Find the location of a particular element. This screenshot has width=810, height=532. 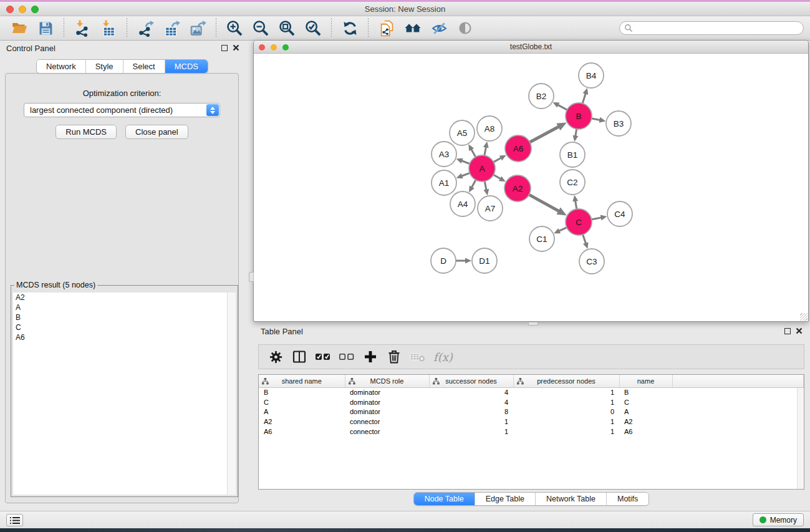

table-scrollbar is located at coordinates (801, 438).